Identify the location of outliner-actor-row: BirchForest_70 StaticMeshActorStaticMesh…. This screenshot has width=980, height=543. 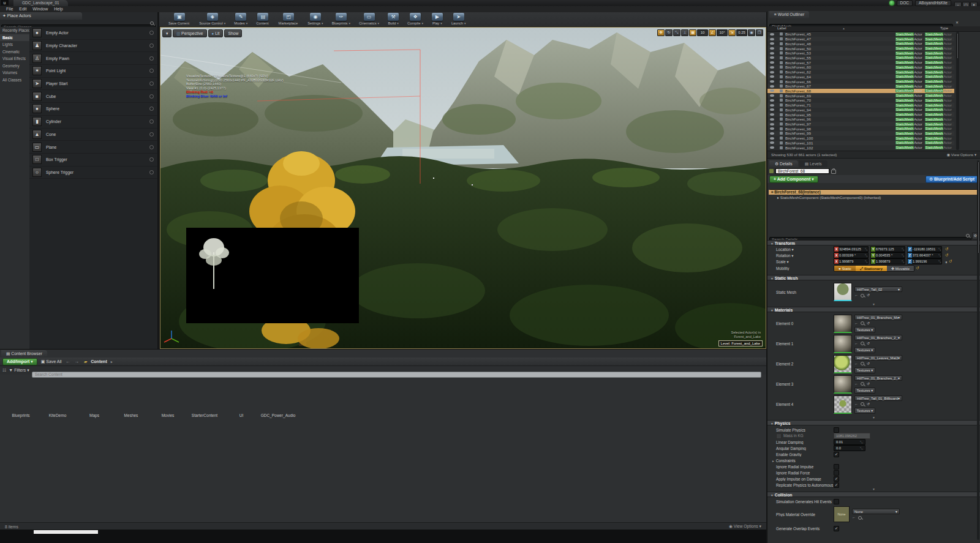
(861, 100).